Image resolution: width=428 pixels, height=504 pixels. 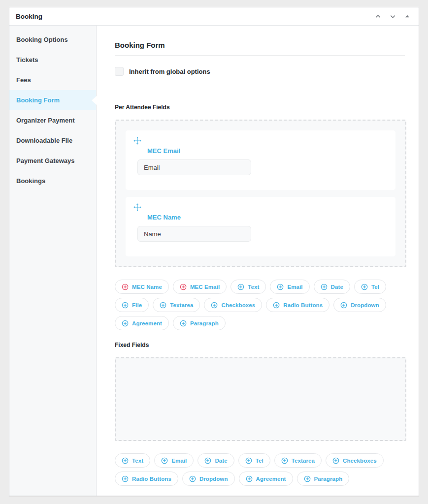 I want to click on move-down-icon, so click(x=393, y=16).